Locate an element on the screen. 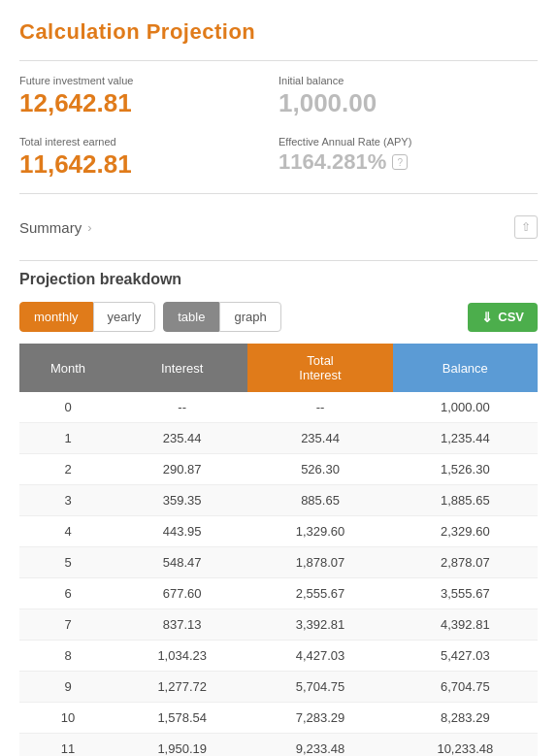  cell-balance: 1,885.65 is located at coordinates (466, 501).